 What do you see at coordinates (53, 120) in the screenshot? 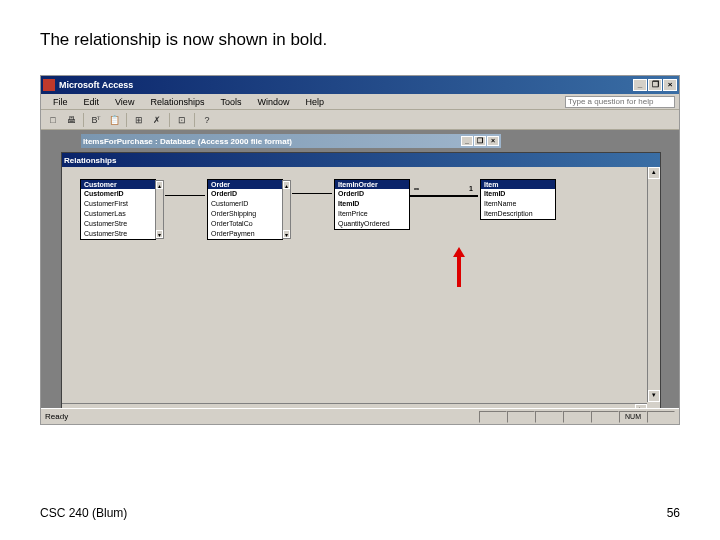
I see `save-icon: □` at bounding box center [53, 120].